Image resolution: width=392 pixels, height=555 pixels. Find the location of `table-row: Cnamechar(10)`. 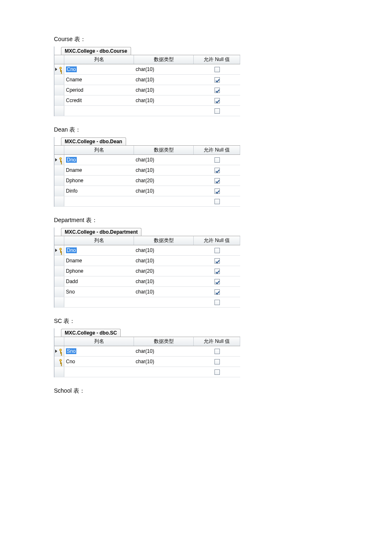

table-row: Cnamechar(10) is located at coordinates (147, 80).